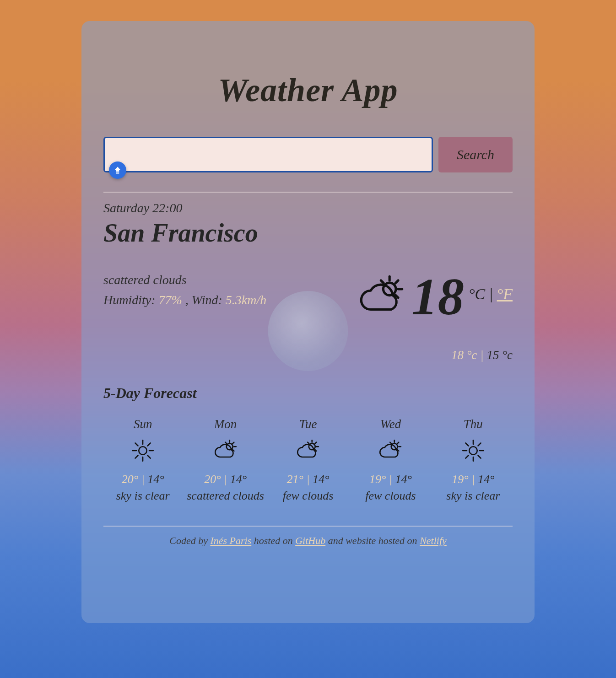  I want to click on app-title: Weather App, so click(308, 91).